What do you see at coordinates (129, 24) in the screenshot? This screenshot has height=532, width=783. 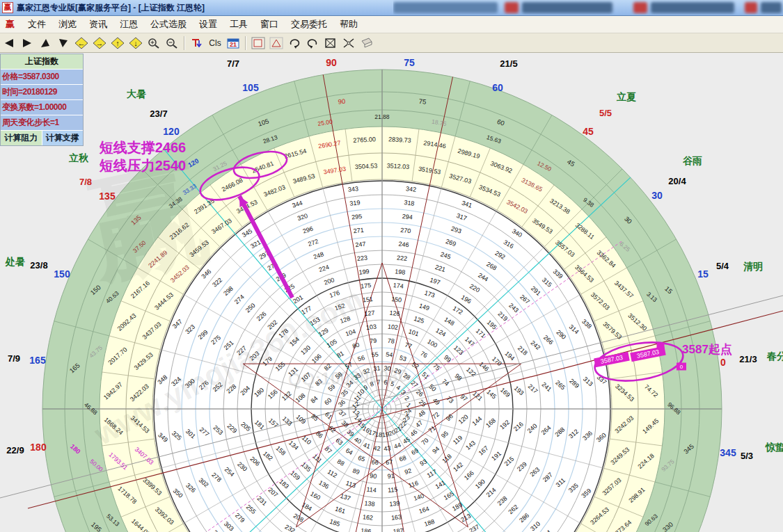 I see `menu-item-4: 江恩` at bounding box center [129, 24].